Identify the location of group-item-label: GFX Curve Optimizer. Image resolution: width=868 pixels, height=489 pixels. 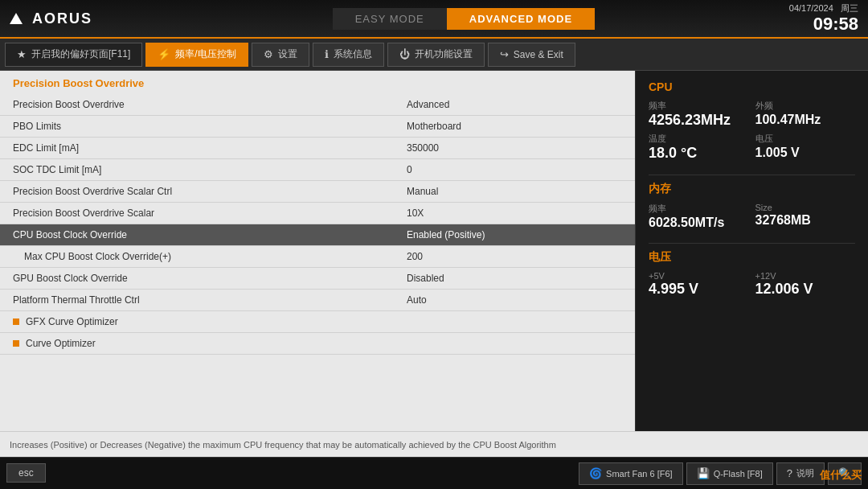
(72, 322).